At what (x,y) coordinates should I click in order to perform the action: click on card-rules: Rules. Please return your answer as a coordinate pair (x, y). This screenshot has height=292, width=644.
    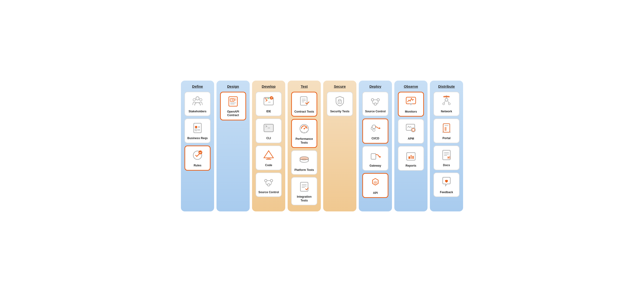
    Looking at the image, I should click on (198, 158).